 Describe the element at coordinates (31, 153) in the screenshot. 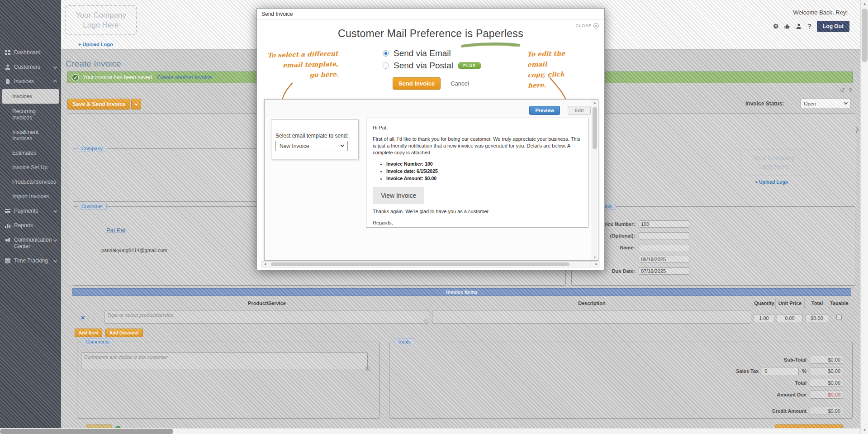

I see `sidebar-subitem-estimates: Estimates` at that location.